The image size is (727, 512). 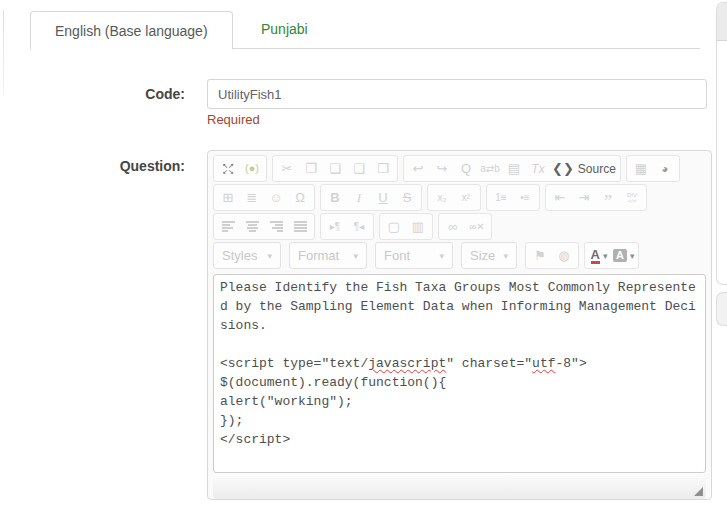 What do you see at coordinates (228, 168) in the screenshot?
I see `maximize-button: ↖↗ ↙↘` at bounding box center [228, 168].